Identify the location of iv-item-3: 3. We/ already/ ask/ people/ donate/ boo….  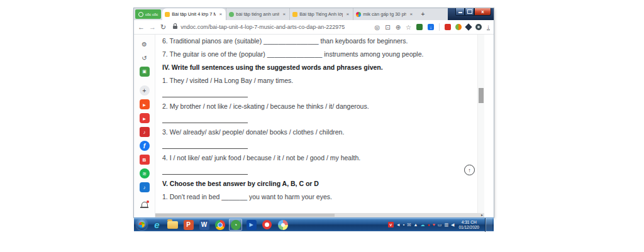
(306, 132).